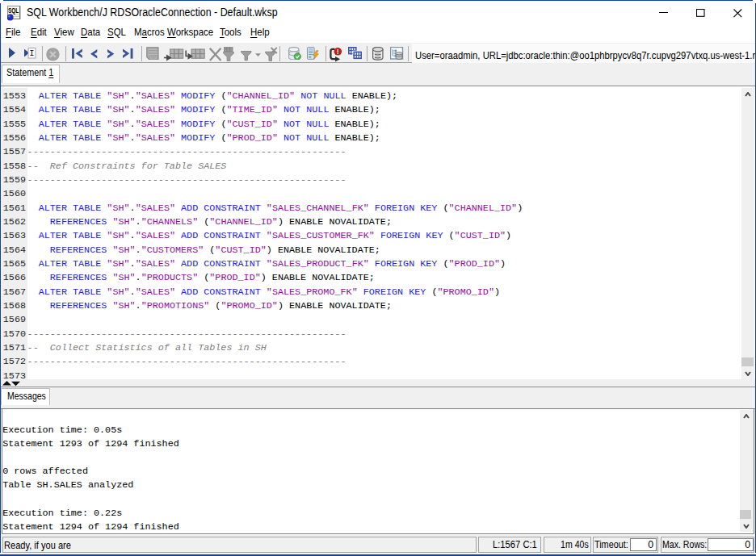 The image size is (756, 556). What do you see at coordinates (32, 53) in the screenshot?
I see `svg-text: I` at bounding box center [32, 53].